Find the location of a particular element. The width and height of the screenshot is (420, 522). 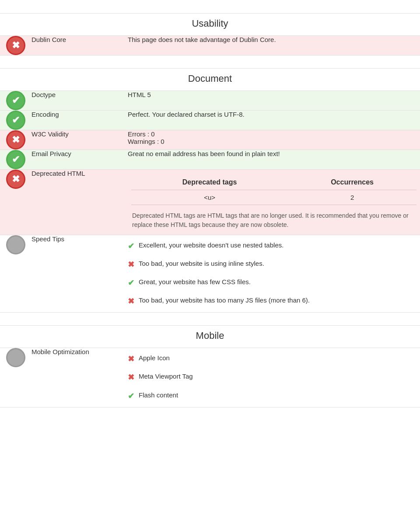

mobile-optimization-status-icon is located at coordinates (16, 358).